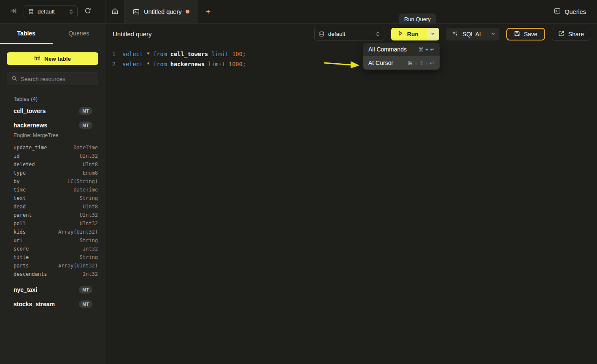 Image resolution: width=597 pixels, height=364 pixels. I want to click on code-token: limit, so click(222, 54).